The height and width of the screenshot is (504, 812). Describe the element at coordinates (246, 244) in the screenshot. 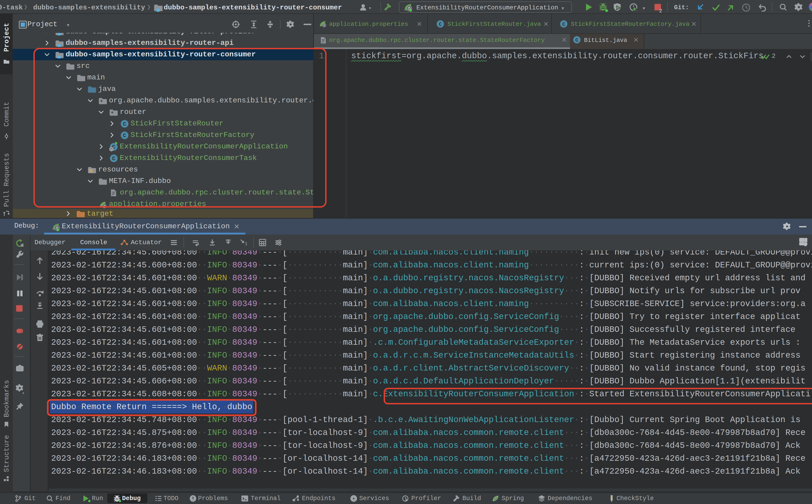

I see `svg-text: I` at that location.